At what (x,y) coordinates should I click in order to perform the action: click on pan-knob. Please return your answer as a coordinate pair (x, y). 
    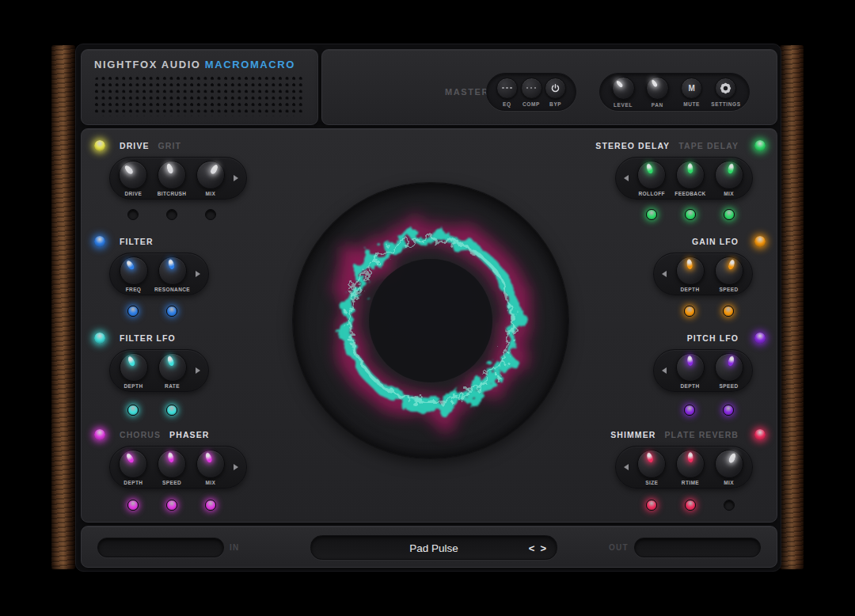
    Looking at the image, I should click on (657, 89).